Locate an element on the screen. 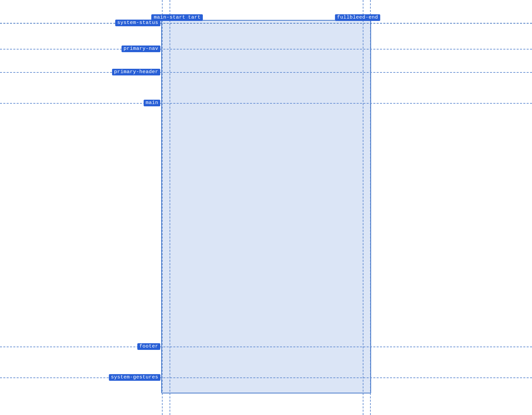 This screenshot has height=415, width=532. row-label-primary-nav: primary-nav is located at coordinates (141, 49).